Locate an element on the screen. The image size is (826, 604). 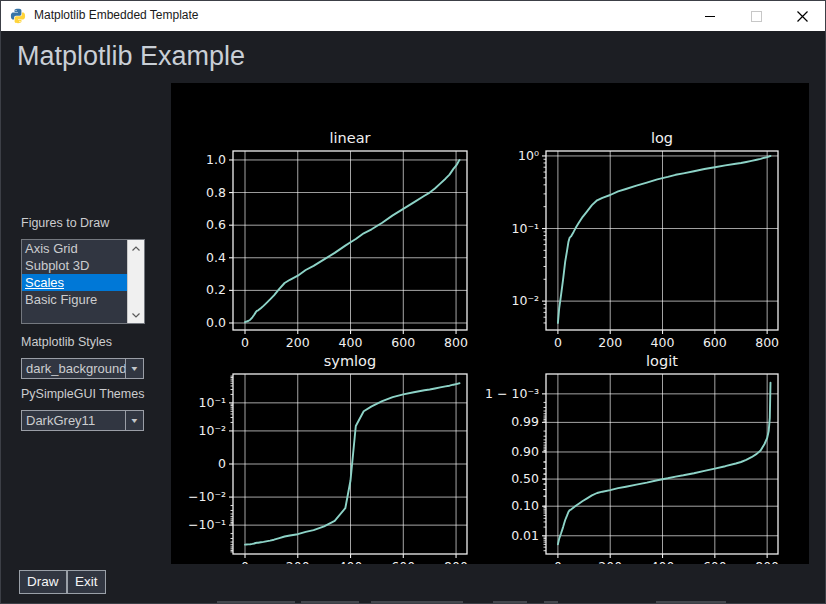
chevron-up-icon is located at coordinates (136, 248).